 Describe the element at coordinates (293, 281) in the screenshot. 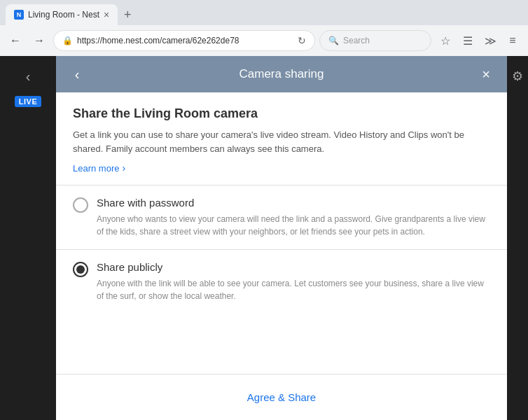

I see `public-option-content: Share publicly Anyone with the link will…` at that location.